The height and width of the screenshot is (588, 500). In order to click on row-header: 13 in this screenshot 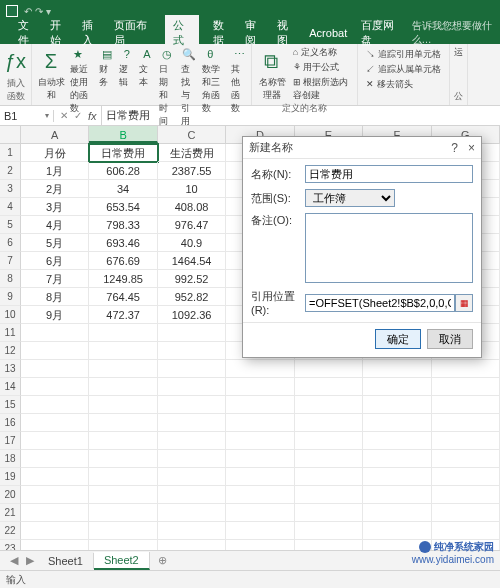, I will do `click(10, 369)`.